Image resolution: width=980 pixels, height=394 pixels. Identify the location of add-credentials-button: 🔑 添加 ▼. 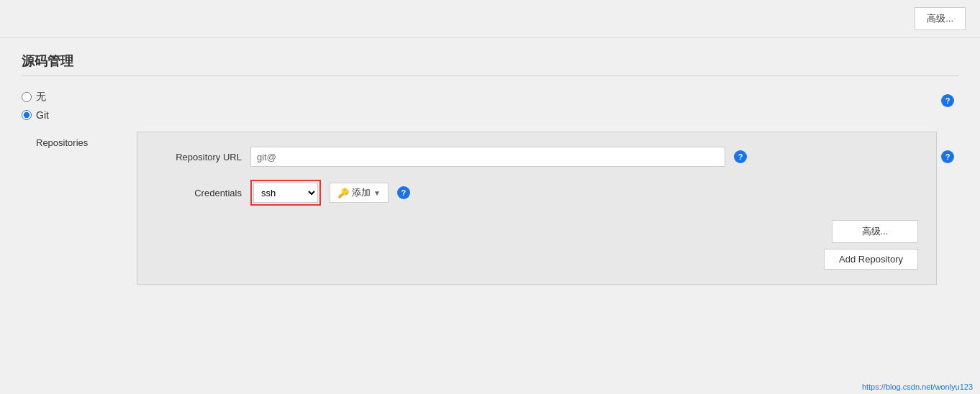
(359, 193).